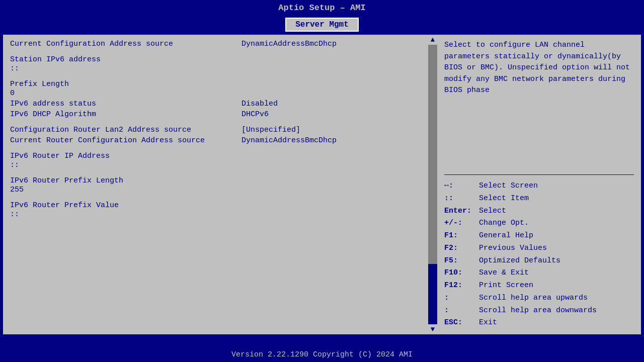 The width and height of the screenshot is (644, 362). What do you see at coordinates (513, 248) in the screenshot?
I see `key-action: Previous Values` at bounding box center [513, 248].